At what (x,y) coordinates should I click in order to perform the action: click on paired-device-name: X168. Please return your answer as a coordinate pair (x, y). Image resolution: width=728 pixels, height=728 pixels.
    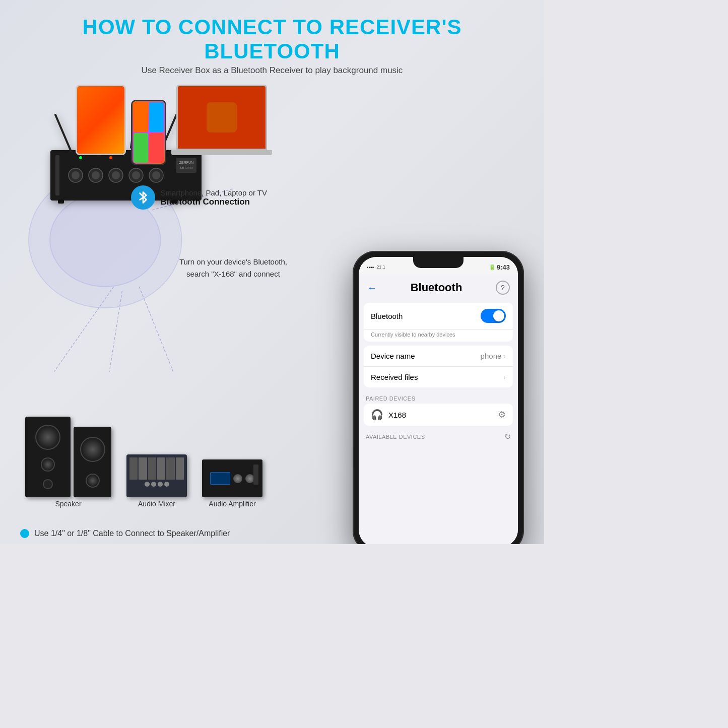
    Looking at the image, I should click on (443, 415).